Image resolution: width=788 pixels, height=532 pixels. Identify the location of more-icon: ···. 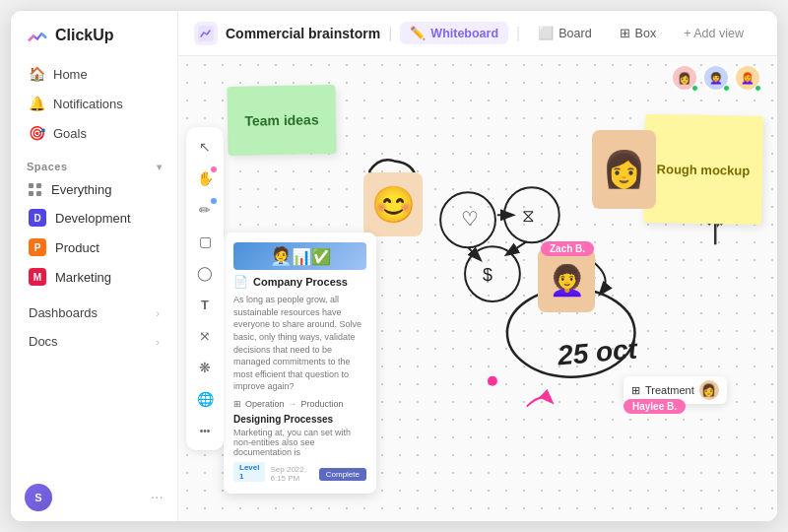
(158, 498).